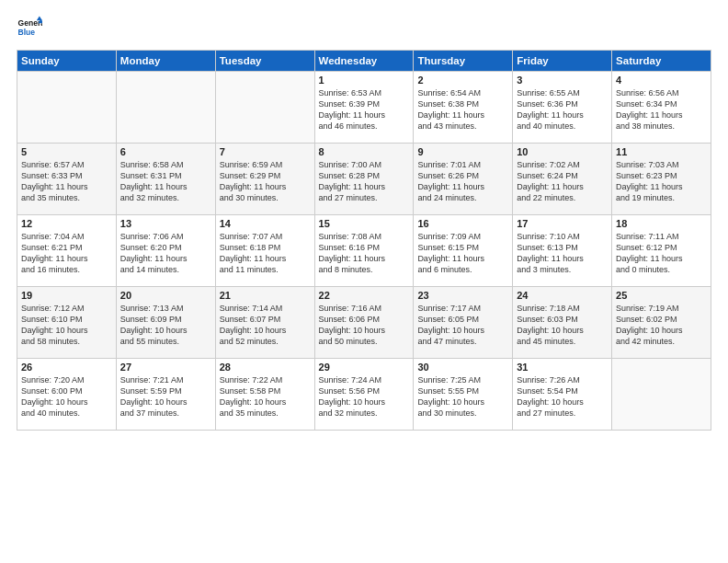 The height and width of the screenshot is (563, 728). What do you see at coordinates (67, 179) in the screenshot?
I see `calendar-cell: 5Sunrise: 6:57 AM Sunset: 6:33 PM Daylig…` at bounding box center [67, 179].